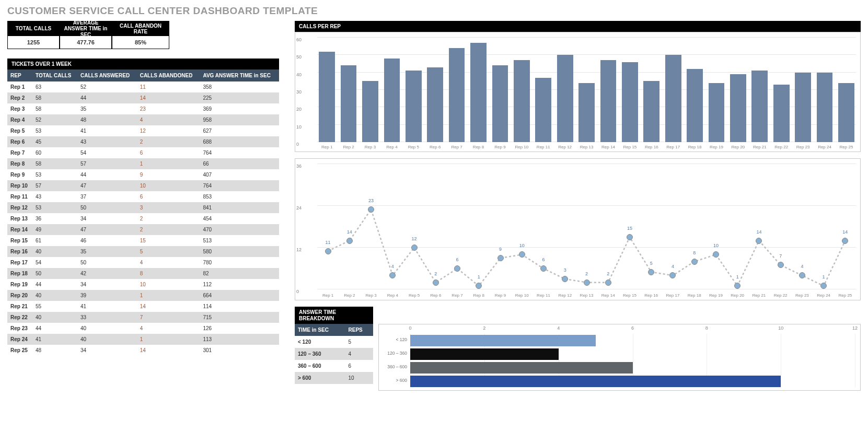 This screenshot has width=868, height=443. What do you see at coordinates (434, 11) in the screenshot?
I see `page-title: CUSTOMER SERVICE CALL CENTER DASHBOARD T…` at bounding box center [434, 11].